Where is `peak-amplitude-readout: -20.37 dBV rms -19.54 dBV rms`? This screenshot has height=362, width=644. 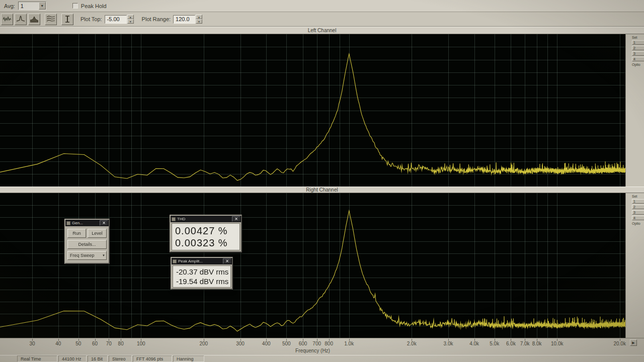
peak-amplitude-readout: -20.37 dBV rms -19.54 dBV rms is located at coordinates (202, 277).